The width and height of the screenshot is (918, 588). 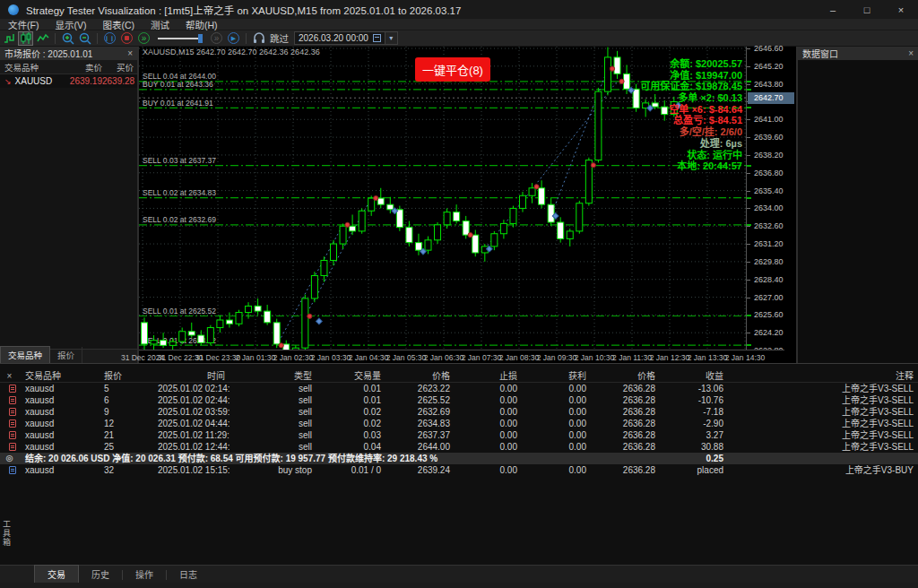 What do you see at coordinates (749, 166) in the screenshot?
I see `position-price-mark` at bounding box center [749, 166].